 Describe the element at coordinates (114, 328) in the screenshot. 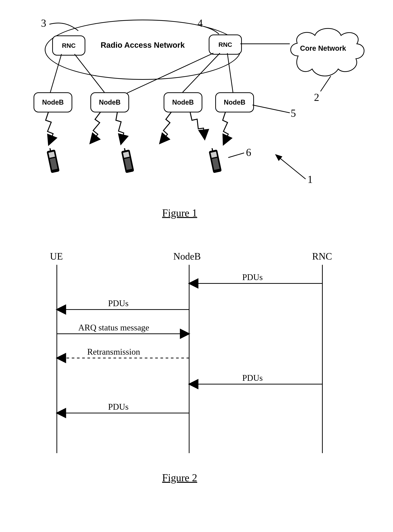

I see `fig2-msg-arq: ARQ status message` at that location.